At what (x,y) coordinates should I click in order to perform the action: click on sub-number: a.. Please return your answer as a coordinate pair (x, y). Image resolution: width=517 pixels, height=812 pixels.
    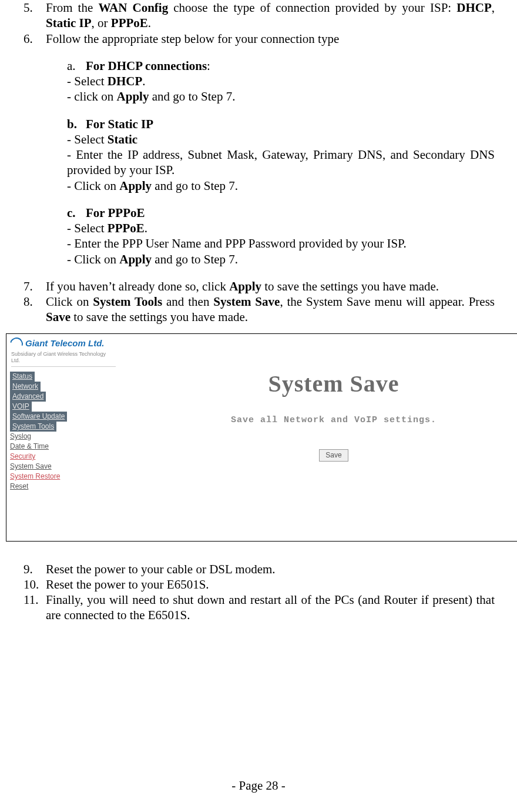
    Looking at the image, I should click on (76, 66).